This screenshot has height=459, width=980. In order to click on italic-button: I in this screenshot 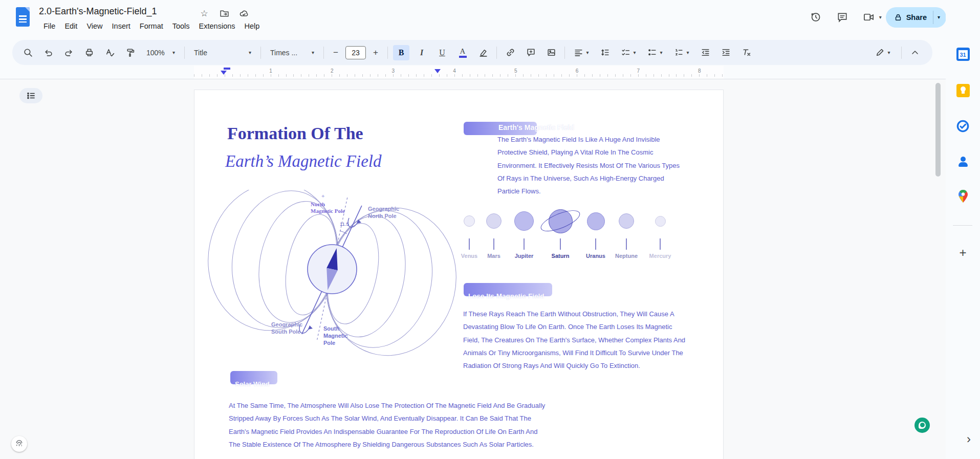, I will do `click(422, 53)`.